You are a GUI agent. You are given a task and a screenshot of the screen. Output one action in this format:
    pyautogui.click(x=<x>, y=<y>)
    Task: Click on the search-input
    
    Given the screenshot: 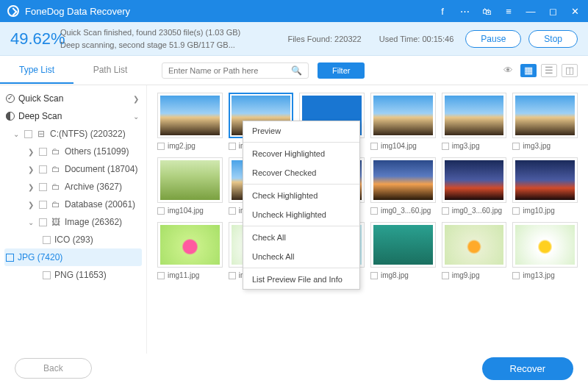 What is the action you would take?
    pyautogui.click(x=227, y=71)
    